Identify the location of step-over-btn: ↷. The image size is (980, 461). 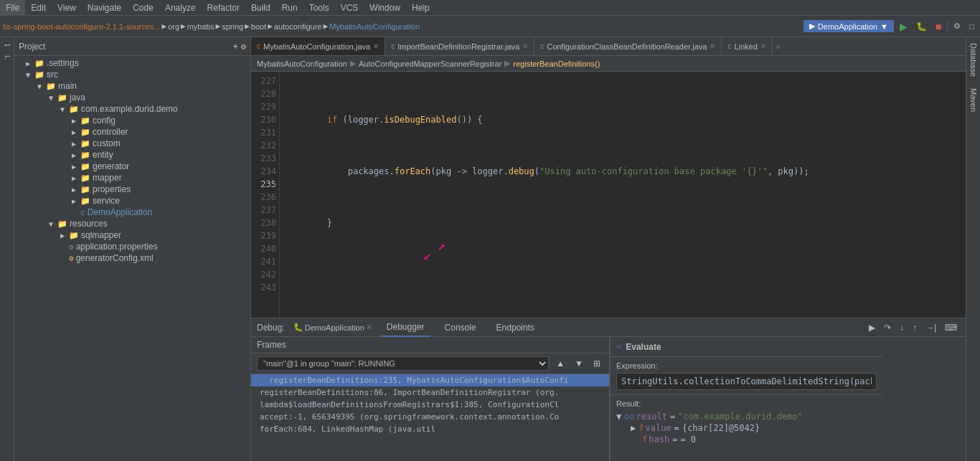
(887, 328).